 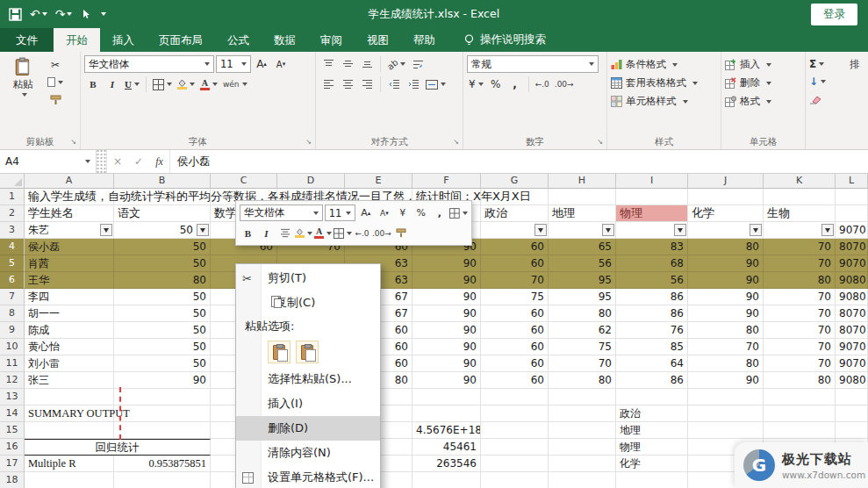 What do you see at coordinates (323, 233) in the screenshot?
I see `mini-font-color-button: A` at bounding box center [323, 233].